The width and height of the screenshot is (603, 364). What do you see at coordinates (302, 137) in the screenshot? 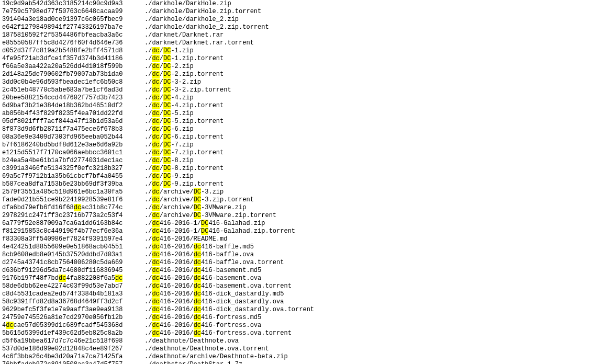
I see `output-line: 08a36e9e3409d7303fd965eeba052b44./dc/DC-…` at bounding box center [302, 137].